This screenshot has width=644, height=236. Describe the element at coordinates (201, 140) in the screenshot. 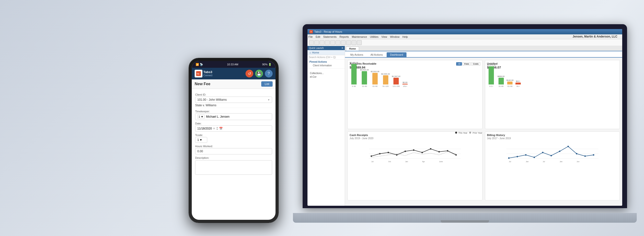

I see `tcode-input: 1 ▼` at that location.